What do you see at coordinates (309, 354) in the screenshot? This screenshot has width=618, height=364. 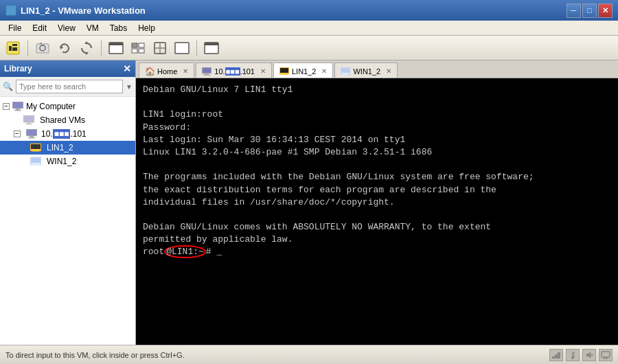 I see `status-bar: To direct input to this VM, click inside…` at bounding box center [309, 354].